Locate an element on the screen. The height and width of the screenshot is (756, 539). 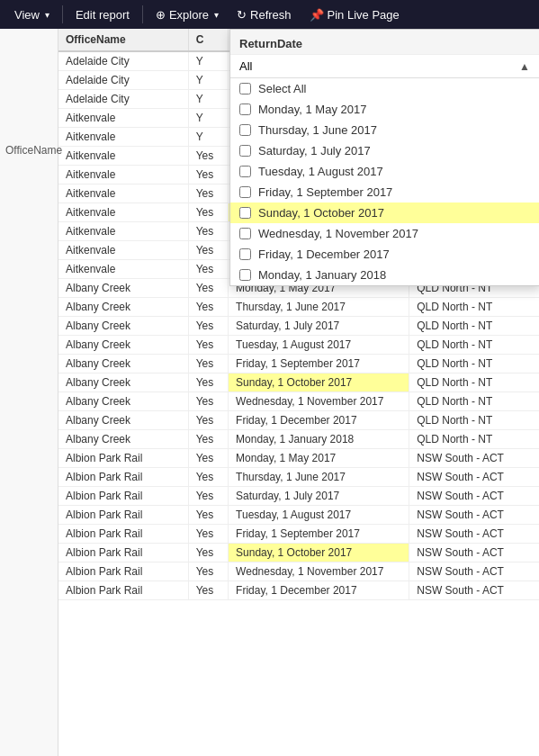
toolbar: View ▾ Edit report ⊕ Explore ▾ ↻ Refresh… is located at coordinates (270, 14).